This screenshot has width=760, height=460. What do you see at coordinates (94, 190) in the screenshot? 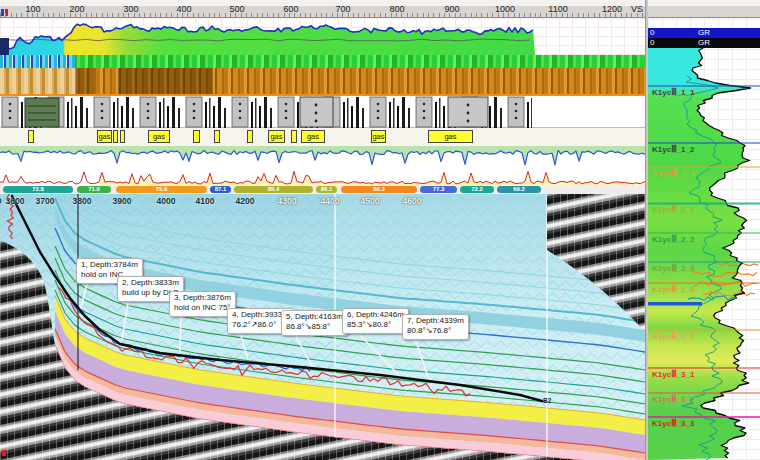
I see `inclination-segment: 71.0` at bounding box center [94, 190].